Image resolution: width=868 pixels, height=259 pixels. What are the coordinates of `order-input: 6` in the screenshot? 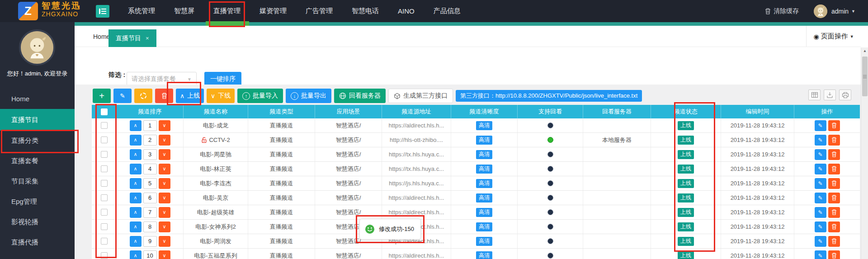 It's located at (150, 198).